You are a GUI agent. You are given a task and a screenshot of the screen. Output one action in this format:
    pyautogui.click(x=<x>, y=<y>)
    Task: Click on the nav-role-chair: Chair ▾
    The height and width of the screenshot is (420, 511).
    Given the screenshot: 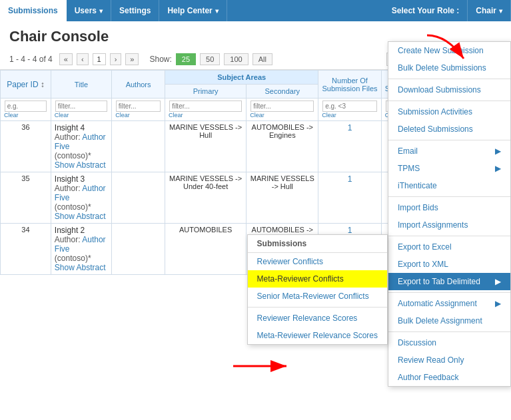 What is the action you would take?
    pyautogui.click(x=489, y=11)
    